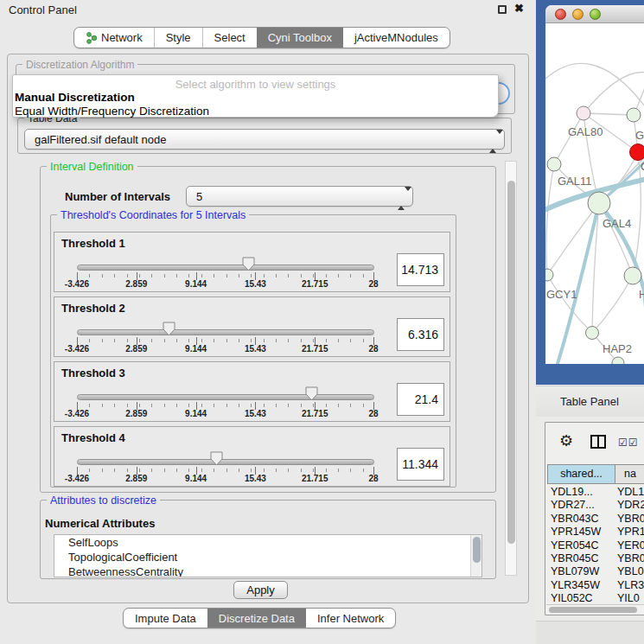 This screenshot has width=644, height=644. I want to click on table-row: YDL19...YDL1, so click(596, 493).